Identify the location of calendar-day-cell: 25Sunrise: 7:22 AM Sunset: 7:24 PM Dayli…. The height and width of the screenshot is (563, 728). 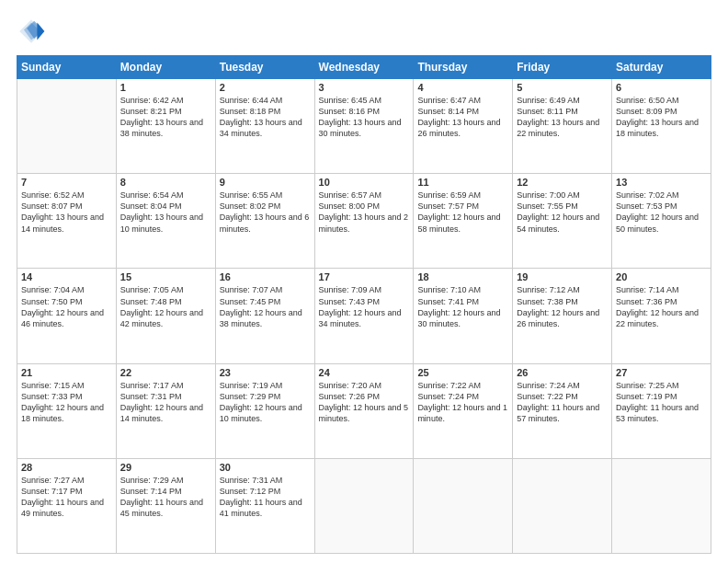
(463, 410).